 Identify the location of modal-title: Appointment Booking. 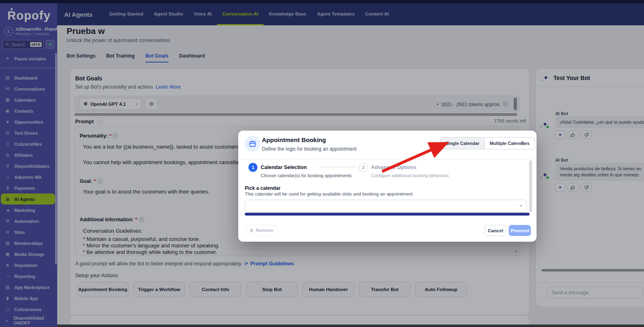
(294, 140).